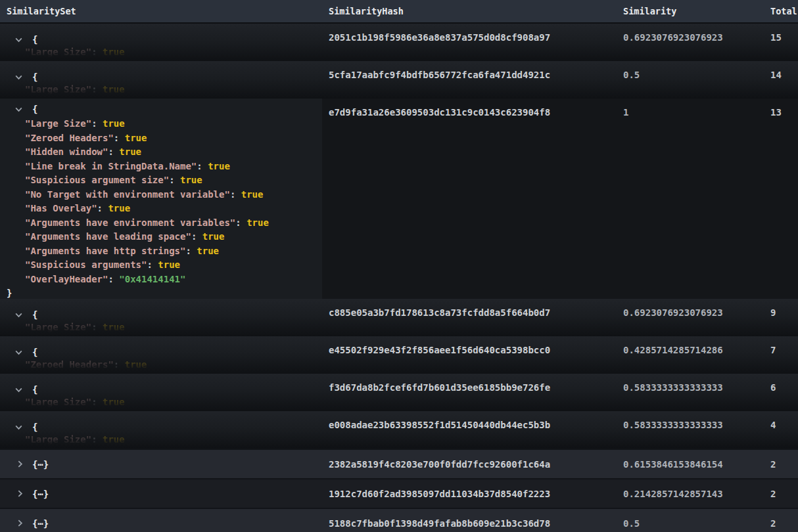 The image size is (798, 532). I want to click on json-field: "Has Overlay": true, so click(161, 209).